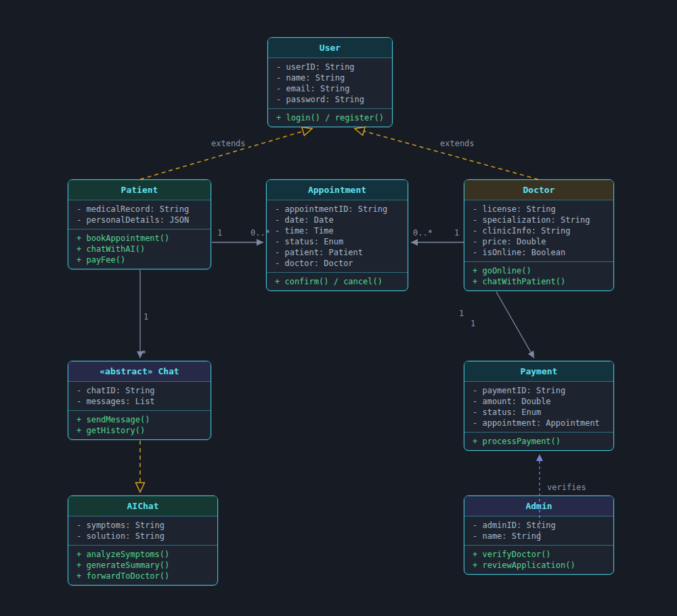 This screenshot has height=616, width=677. Describe the element at coordinates (143, 565) in the screenshot. I see `class-aichat-methods: + analyzeSymptoms() + generateSummary() …` at that location.